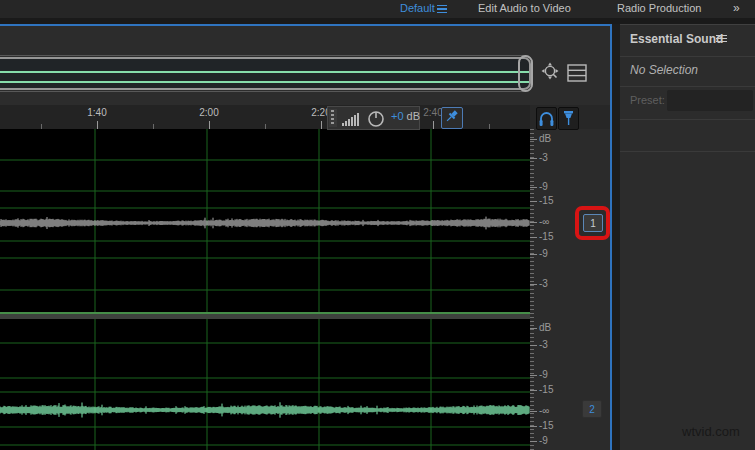 This screenshot has width=755, height=450. Describe the element at coordinates (568, 118) in the screenshot. I see `pin-icon` at that location.